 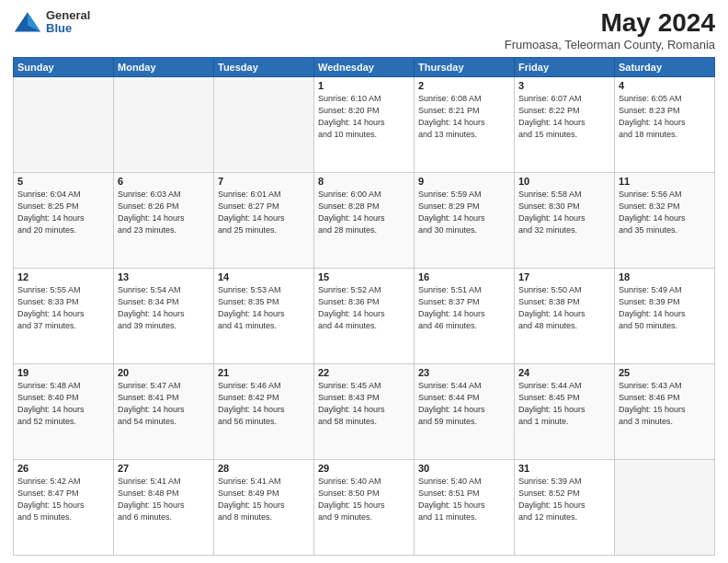 What do you see at coordinates (564, 277) in the screenshot?
I see `day-number: 17` at bounding box center [564, 277].